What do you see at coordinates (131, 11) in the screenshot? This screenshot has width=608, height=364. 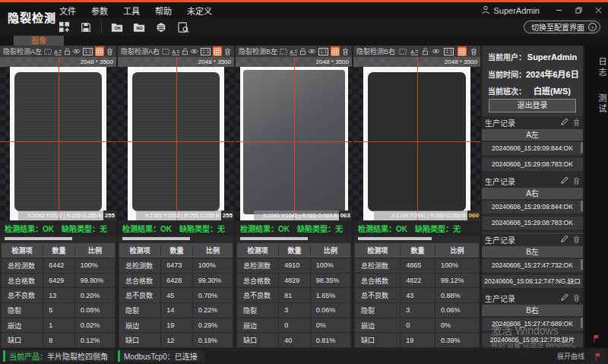 I see `menu-tools: 工具` at bounding box center [131, 11].